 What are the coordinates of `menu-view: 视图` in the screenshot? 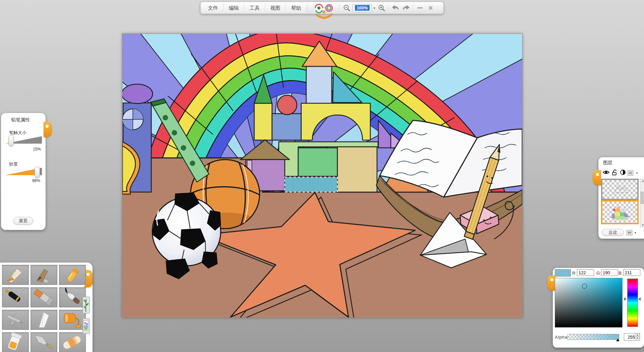 It's located at (275, 8).